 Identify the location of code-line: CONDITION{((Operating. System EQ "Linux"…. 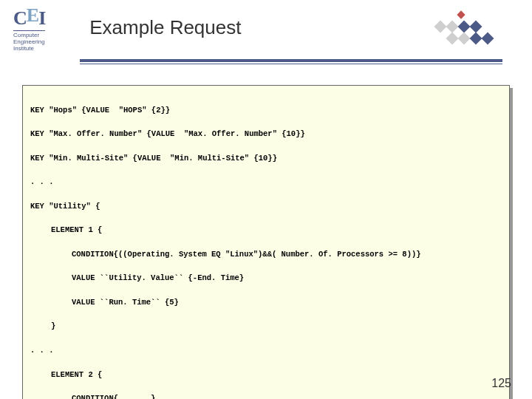
(266, 254).